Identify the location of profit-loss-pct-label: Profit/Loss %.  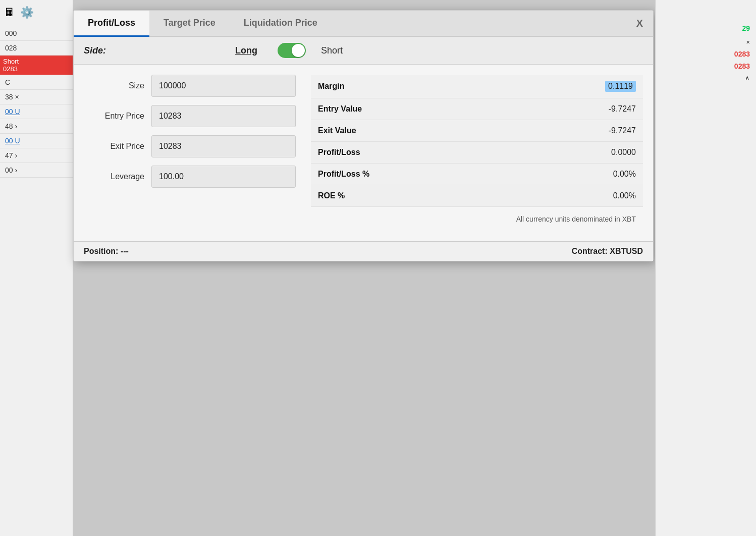
(344, 174).